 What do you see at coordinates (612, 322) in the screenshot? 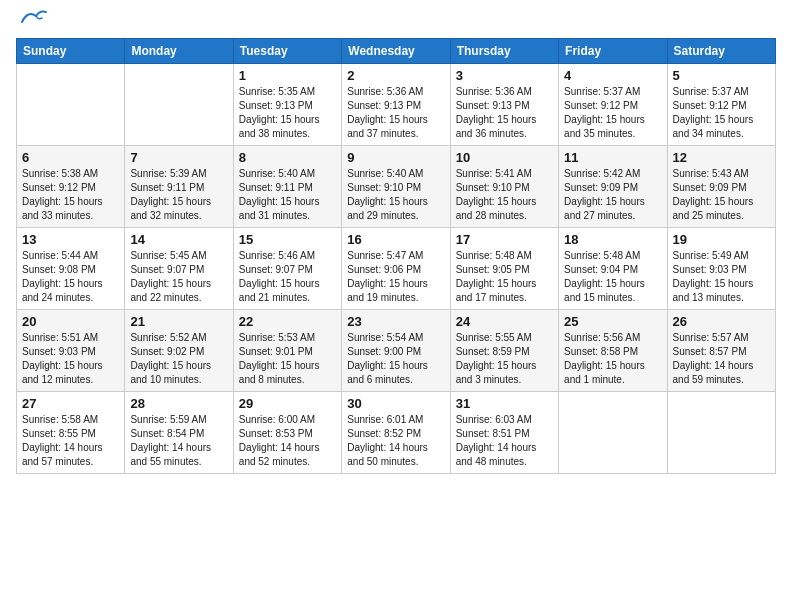
I see `day-number: 25` at bounding box center [612, 322].